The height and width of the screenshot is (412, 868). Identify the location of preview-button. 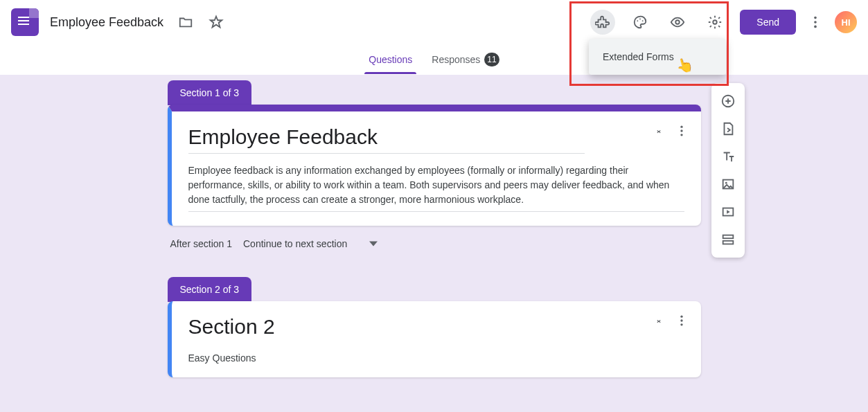
(677, 22).